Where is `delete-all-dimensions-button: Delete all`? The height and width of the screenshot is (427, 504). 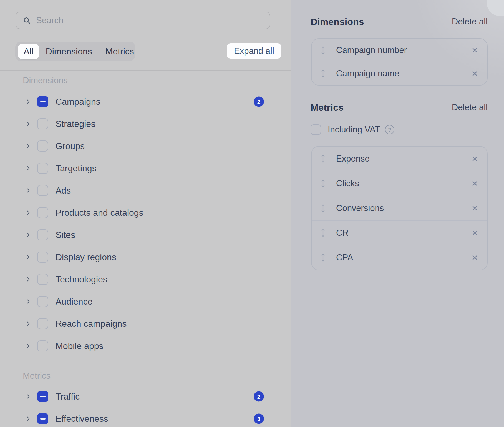
delete-all-dimensions-button: Delete all is located at coordinates (470, 22).